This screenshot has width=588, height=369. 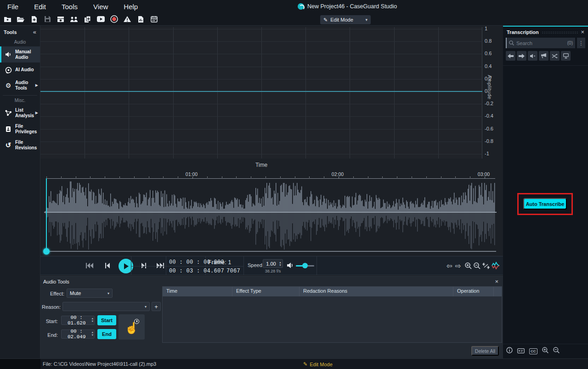 I want to click on section-label-audio: Audio, so click(x=20, y=42).